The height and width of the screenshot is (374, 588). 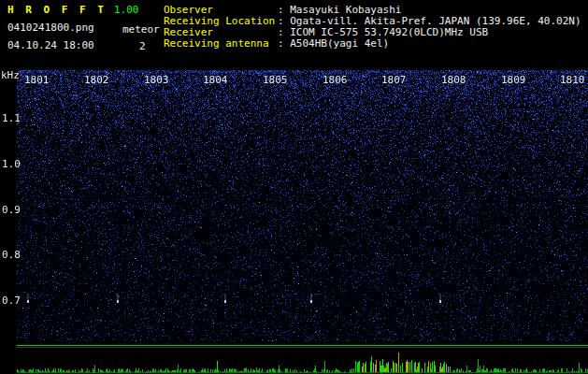 What do you see at coordinates (217, 44) in the screenshot?
I see `info-label-antenna: Receiving antenna` at bounding box center [217, 44].